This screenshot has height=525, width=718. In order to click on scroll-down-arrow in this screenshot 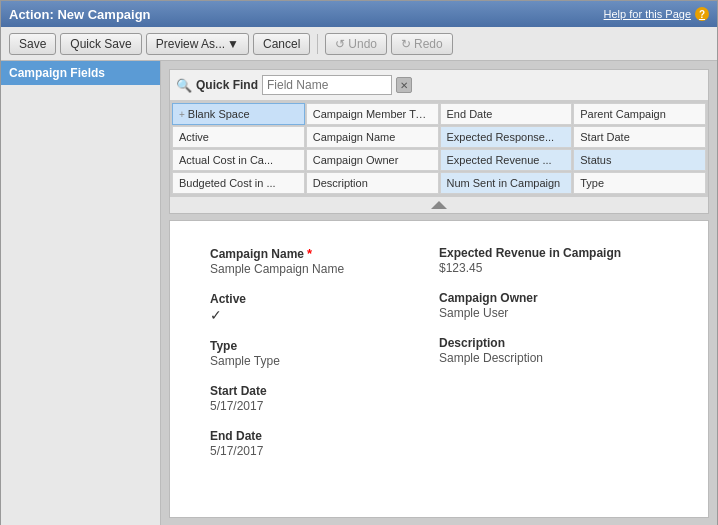, I will do `click(439, 205)`.